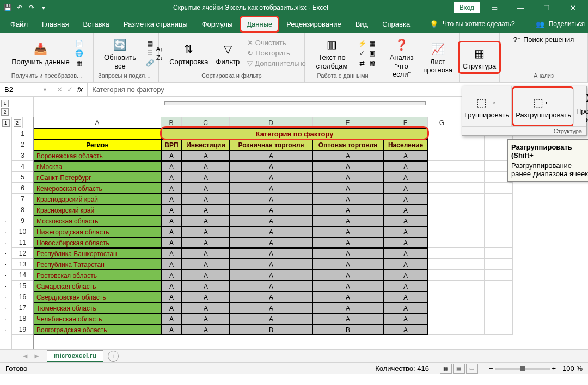  What do you see at coordinates (70, 89) in the screenshot?
I see `enter-icon: ✓` at bounding box center [70, 89].